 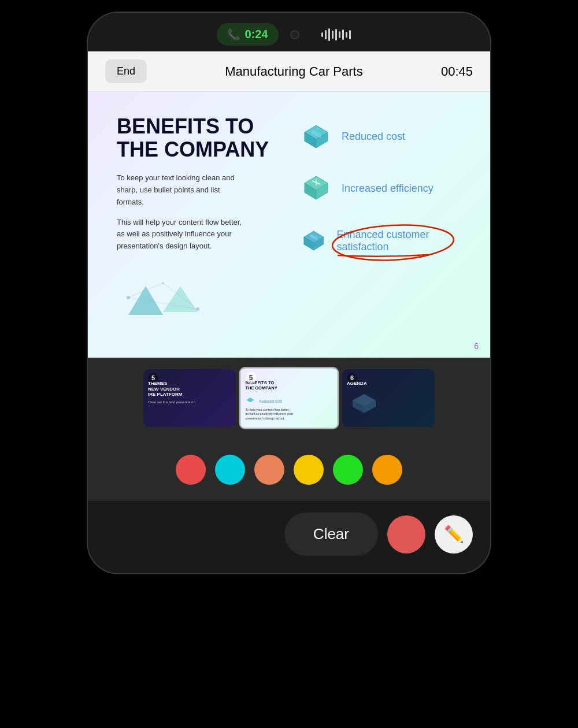 What do you see at coordinates (251, 378) in the screenshot?
I see `thumb-num-2: 5` at bounding box center [251, 378].